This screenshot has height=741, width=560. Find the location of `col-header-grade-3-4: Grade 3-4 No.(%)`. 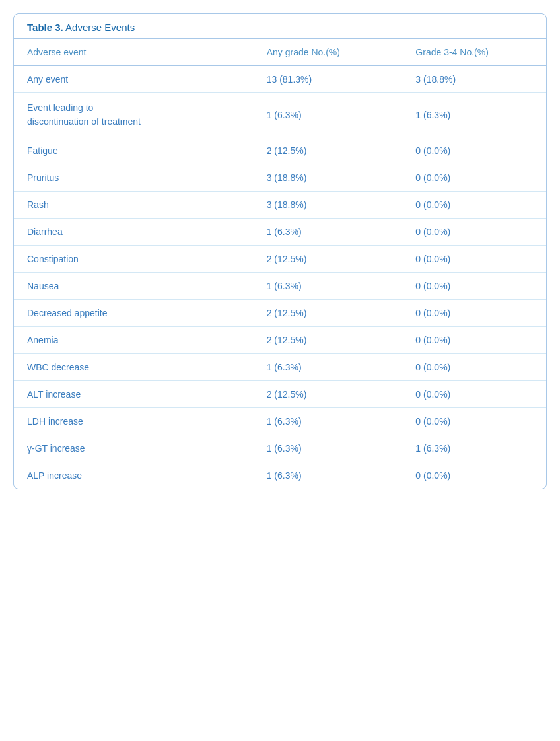

col-header-grade-3-4: Grade 3-4 No.(%) is located at coordinates (474, 53).